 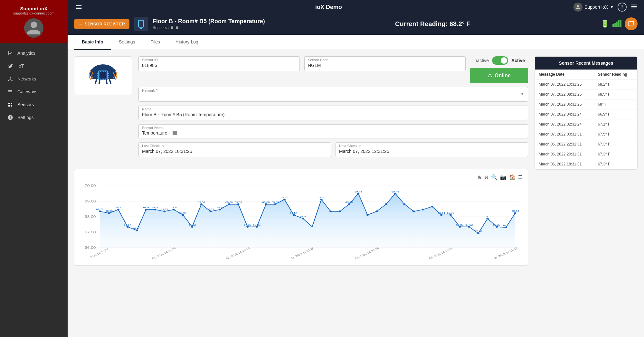 I want to click on status-toggle-group: Inactive Active ⚠ Online, so click(x=499, y=70).